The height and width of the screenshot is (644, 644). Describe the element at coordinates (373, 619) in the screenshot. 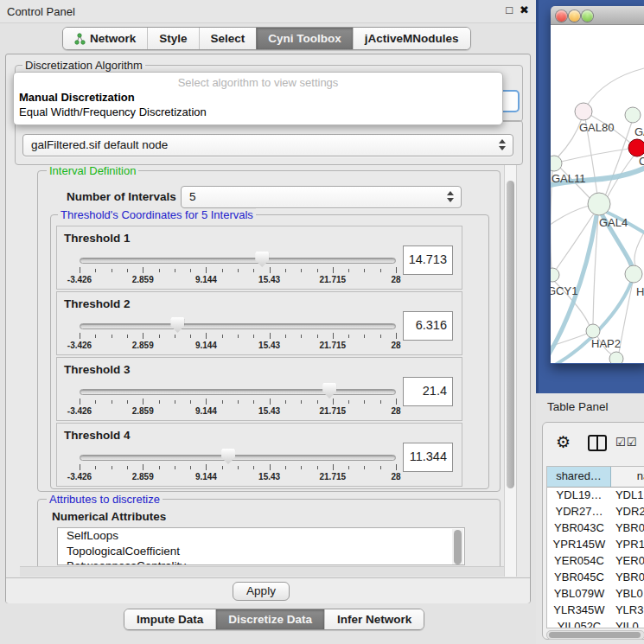

I see `tab-infer-network: Infer Network` at that location.